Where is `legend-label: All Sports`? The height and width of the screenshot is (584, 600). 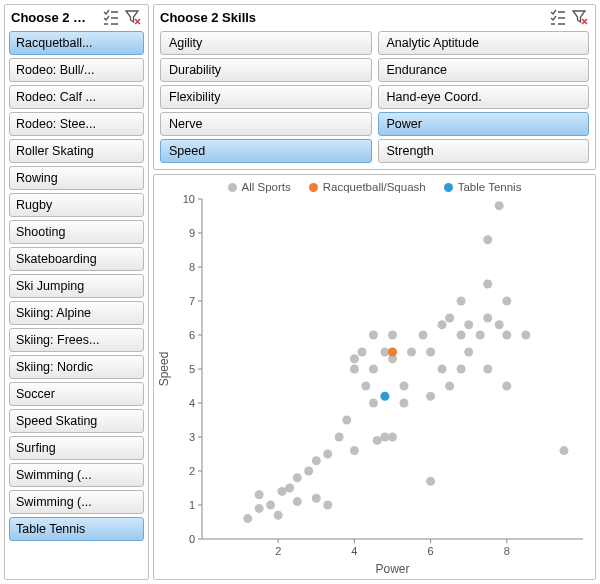 legend-label: All Sports is located at coordinates (266, 187).